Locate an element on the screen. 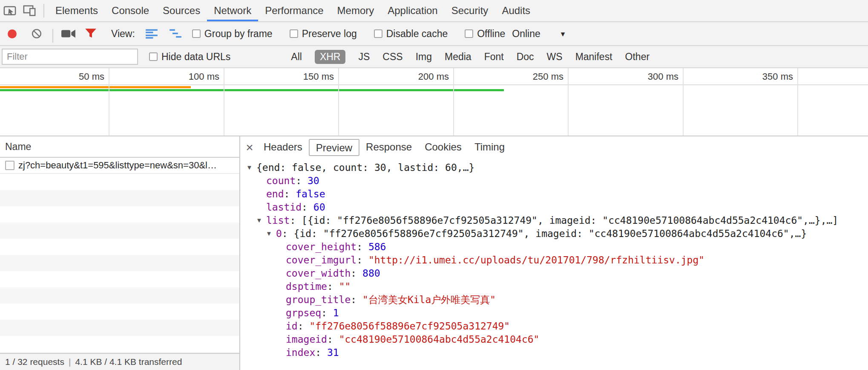 This screenshot has width=868, height=370. group-by-frame-label: Group by frame is located at coordinates (239, 34).